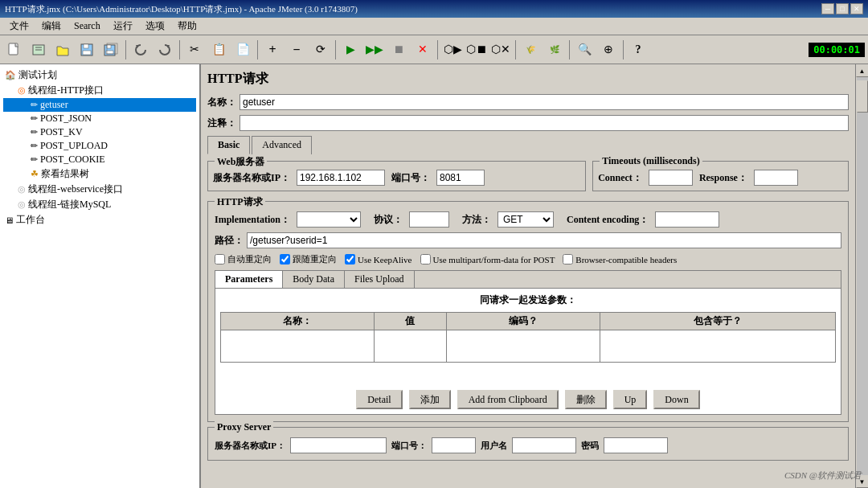 Image resolution: width=868 pixels, height=488 pixels. Describe the element at coordinates (141, 50) in the screenshot. I see `toolbar-revert-button` at that location.